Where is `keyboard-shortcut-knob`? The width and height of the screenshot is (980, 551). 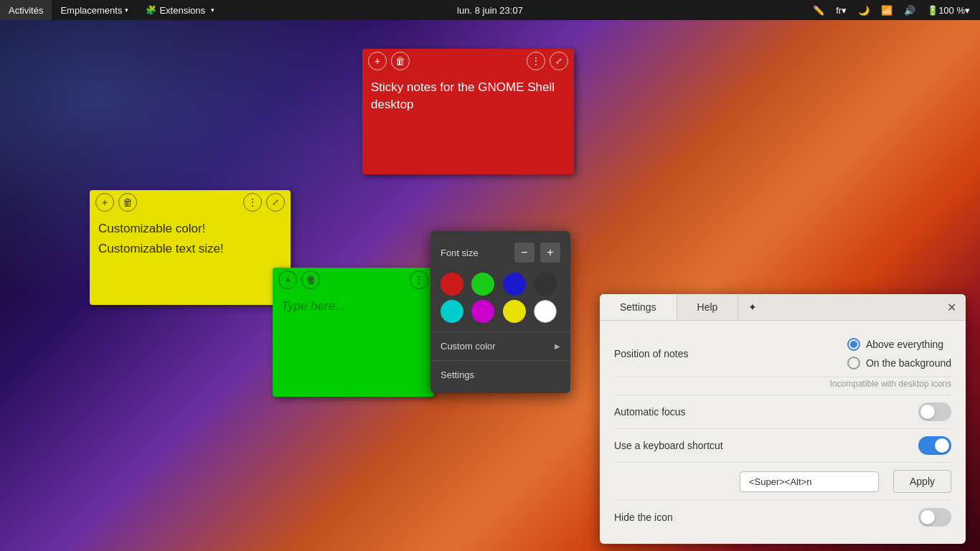 keyboard-shortcut-knob is located at coordinates (942, 446).